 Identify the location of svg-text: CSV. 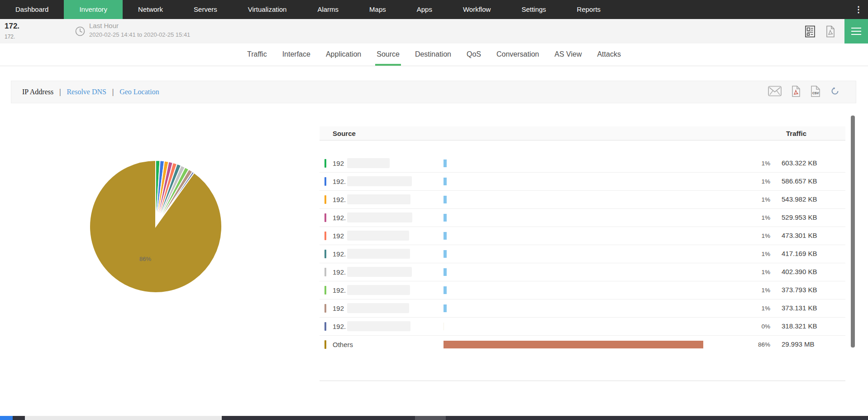
(816, 93).